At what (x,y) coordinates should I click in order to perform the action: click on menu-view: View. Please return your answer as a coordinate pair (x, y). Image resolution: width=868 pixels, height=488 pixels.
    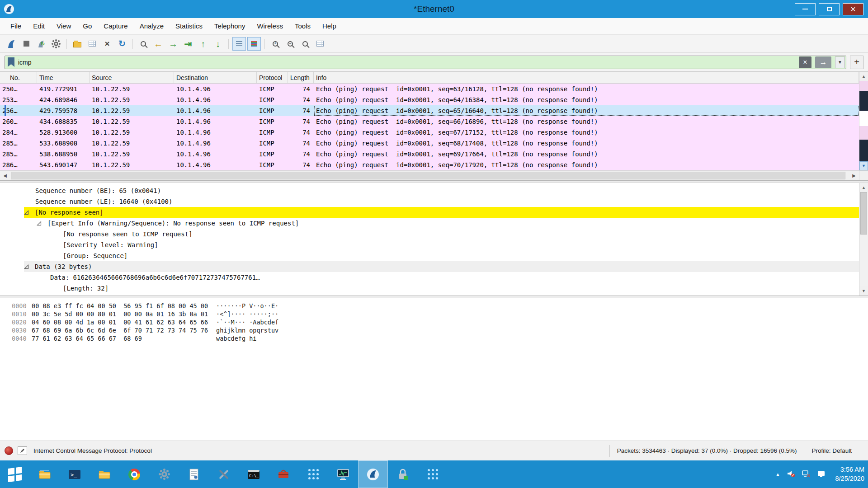
    Looking at the image, I should click on (64, 26).